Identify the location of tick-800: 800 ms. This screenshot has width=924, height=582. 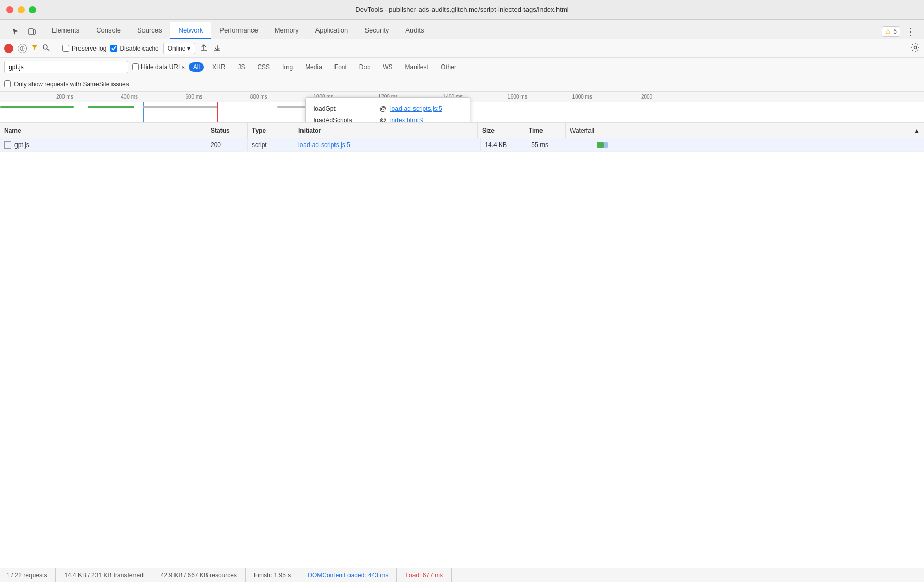
(259, 97).